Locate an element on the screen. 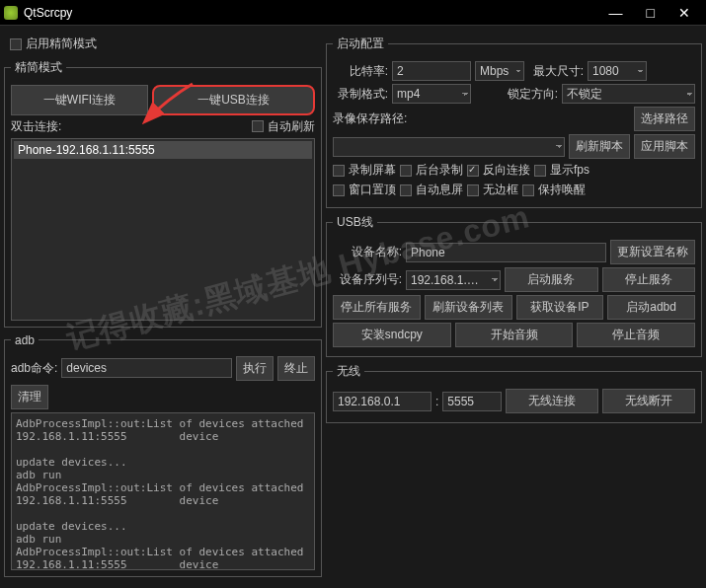 This screenshot has width=706, height=588. maximize-button: □ is located at coordinates (651, 13).